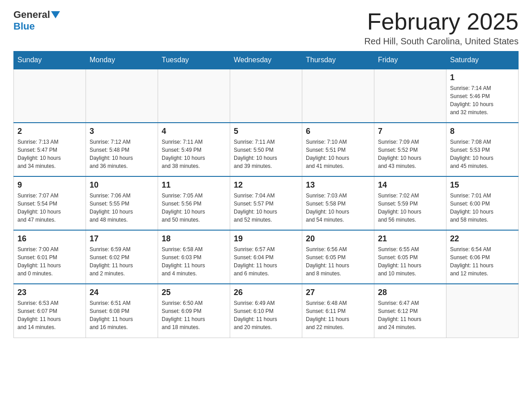 The width and height of the screenshot is (532, 411). Describe the element at coordinates (410, 261) in the screenshot. I see `day-info: Sunrise: 6:55 AM Sunset: 6:05 PM Dayligh…` at that location.